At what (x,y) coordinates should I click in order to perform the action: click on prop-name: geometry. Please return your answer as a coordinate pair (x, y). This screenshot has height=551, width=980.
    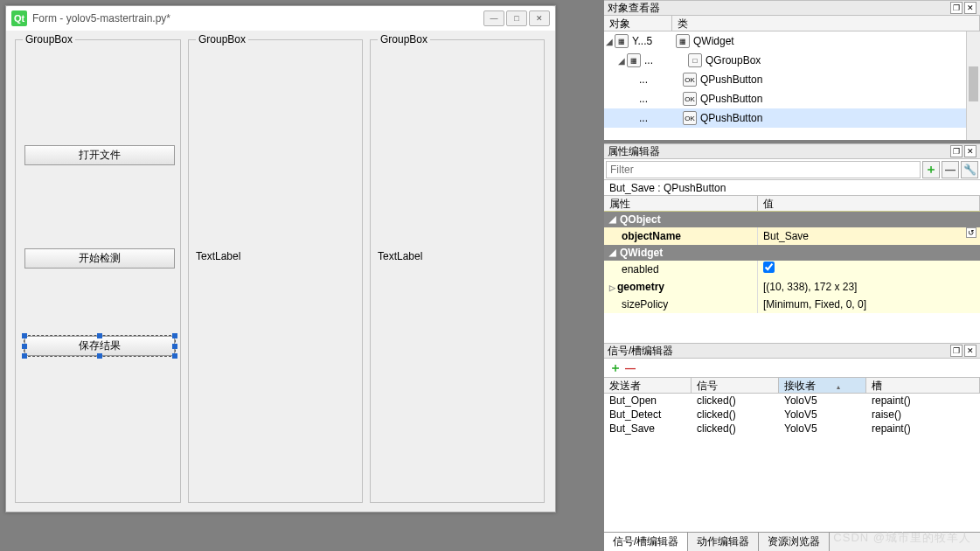
    Looking at the image, I should click on (681, 287).